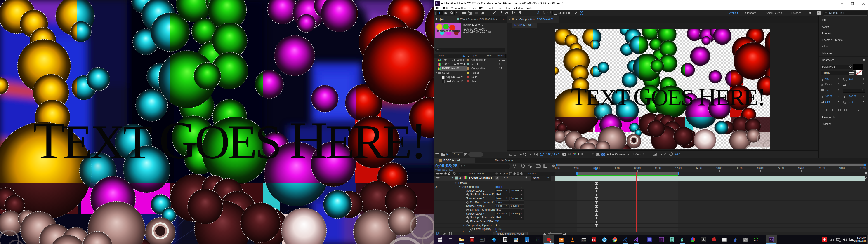 The height and width of the screenshot is (244, 868). What do you see at coordinates (845, 102) in the screenshot?
I see `svg-text: あ` at bounding box center [845, 102].